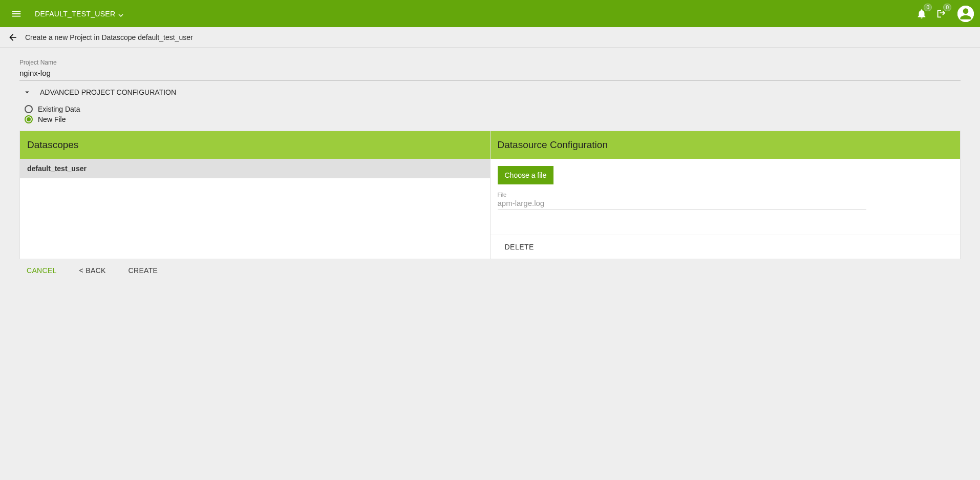 Image resolution: width=980 pixels, height=480 pixels. What do you see at coordinates (519, 247) in the screenshot?
I see `delete-button: DELETE` at bounding box center [519, 247].